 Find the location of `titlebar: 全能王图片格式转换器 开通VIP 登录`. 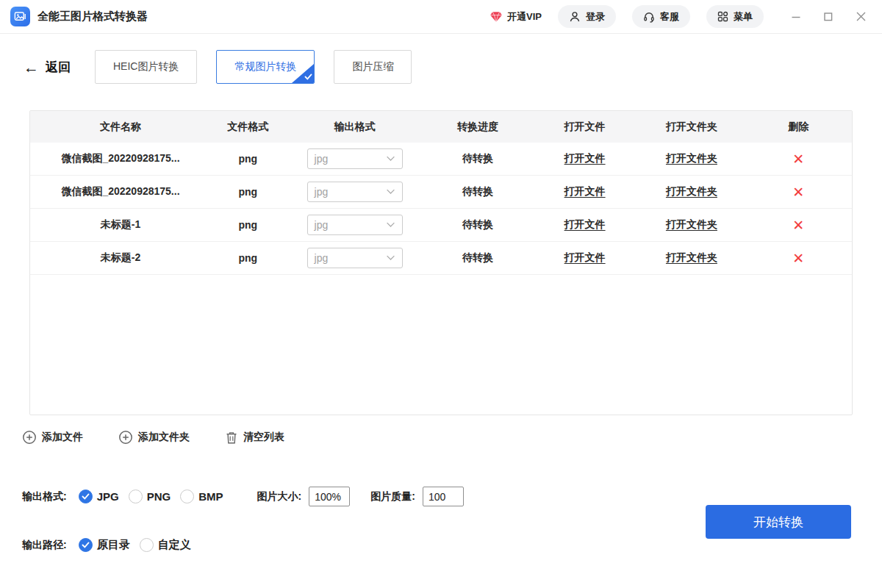

titlebar: 全能王图片格式转换器 开通VIP 登录 is located at coordinates (441, 17).